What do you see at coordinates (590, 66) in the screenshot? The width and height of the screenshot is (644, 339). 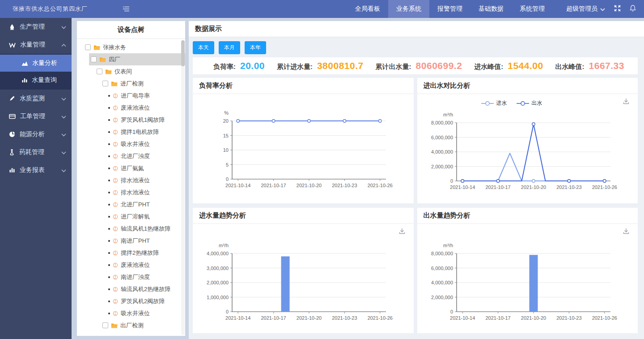 I see `stat-group: 出水峰值:1667.33` at bounding box center [590, 66].